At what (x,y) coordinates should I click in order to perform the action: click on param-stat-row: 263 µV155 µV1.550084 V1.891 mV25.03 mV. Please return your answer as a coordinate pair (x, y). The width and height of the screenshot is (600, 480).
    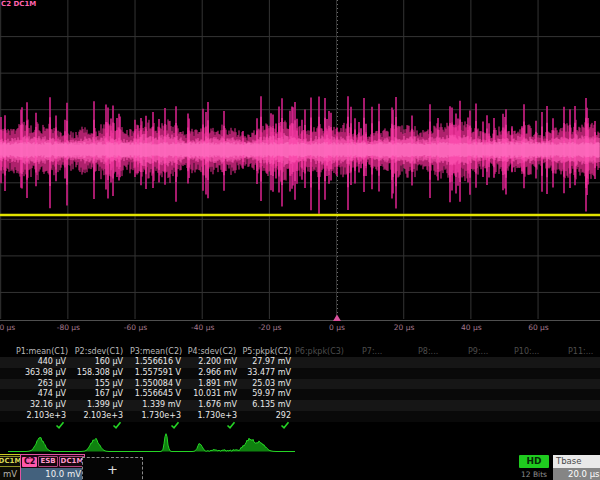
    Looking at the image, I should click on (300, 384).